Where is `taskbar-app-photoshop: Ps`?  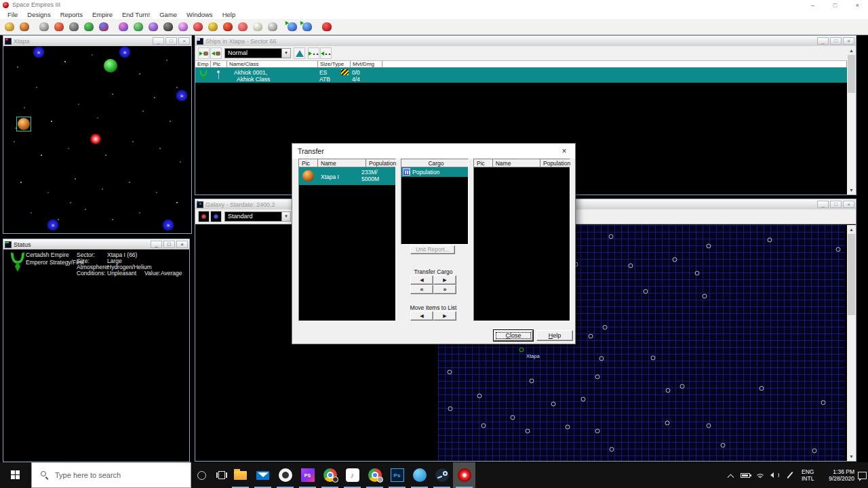
taskbar-app-photoshop: Ps is located at coordinates (397, 475).